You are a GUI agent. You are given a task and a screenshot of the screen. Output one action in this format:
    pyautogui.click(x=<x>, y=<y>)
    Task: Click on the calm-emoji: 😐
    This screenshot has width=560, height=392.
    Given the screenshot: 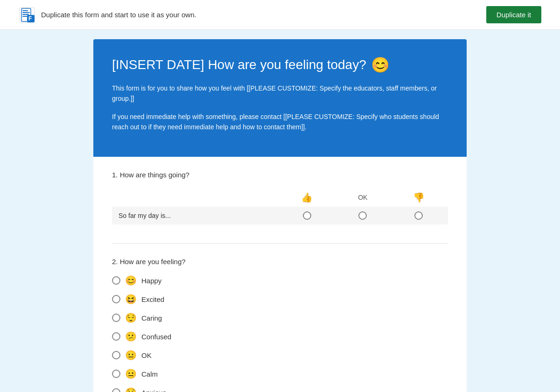 What is the action you would take?
    pyautogui.click(x=131, y=374)
    